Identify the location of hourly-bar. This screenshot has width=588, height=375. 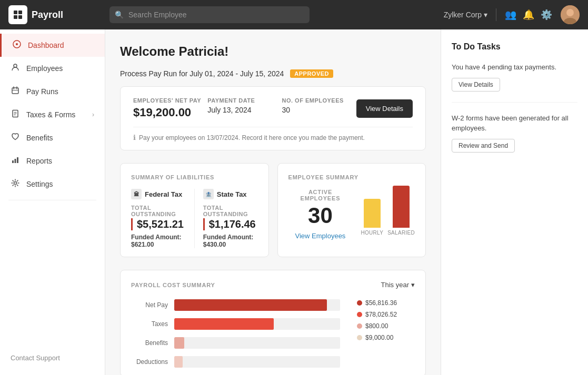
(372, 214).